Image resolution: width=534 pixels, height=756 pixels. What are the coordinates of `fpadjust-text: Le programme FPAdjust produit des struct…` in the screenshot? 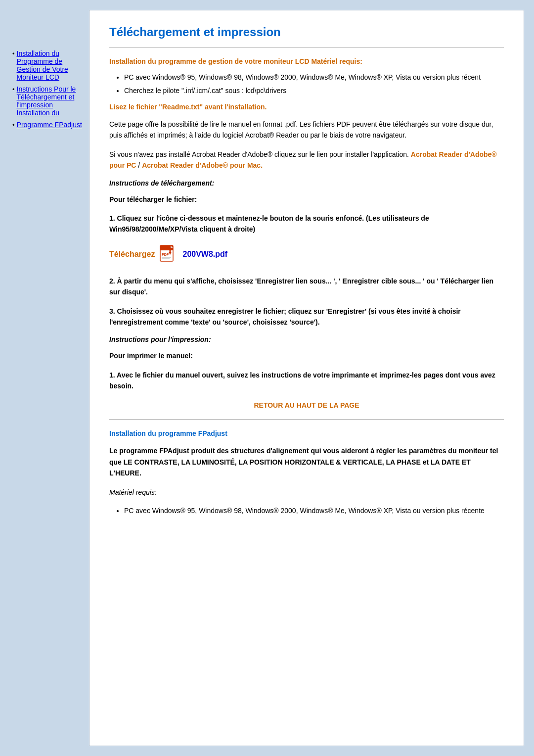 It's located at (307, 462).